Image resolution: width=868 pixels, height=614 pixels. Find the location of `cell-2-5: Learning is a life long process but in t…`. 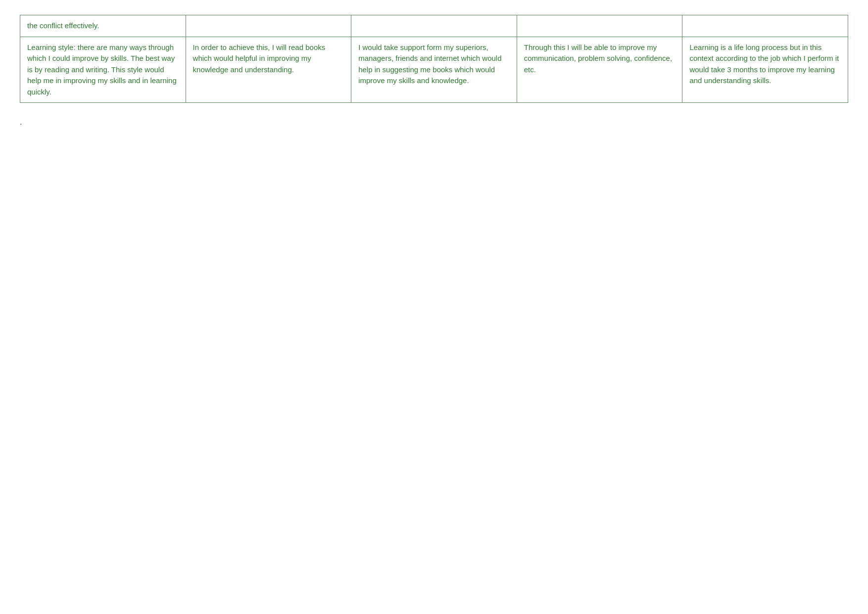

cell-2-5: Learning is a life long process but in t… is located at coordinates (765, 70).